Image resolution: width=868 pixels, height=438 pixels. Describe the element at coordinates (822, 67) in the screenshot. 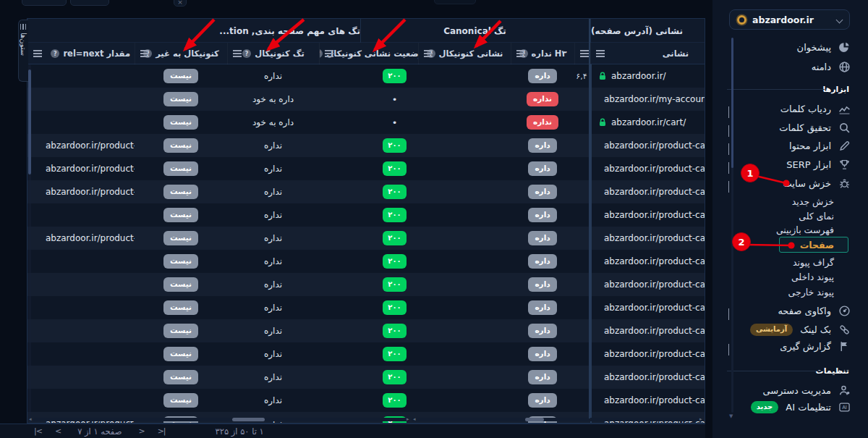

I see `sidebar-item-label: دامنه` at that location.